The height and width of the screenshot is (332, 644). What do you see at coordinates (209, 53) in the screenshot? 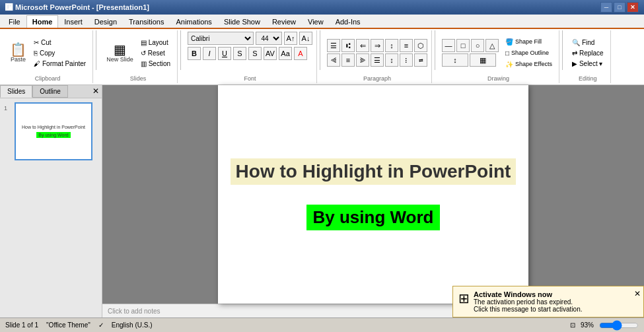
I see `italic-button: I` at bounding box center [209, 53].